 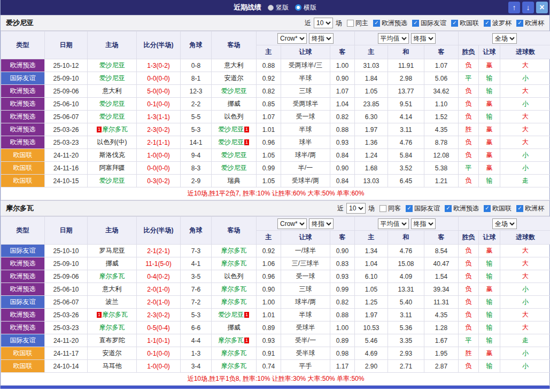 What do you see at coordinates (159, 66) in the screenshot?
I see `score-cell: 1-3(0-2)` at bounding box center [159, 66].